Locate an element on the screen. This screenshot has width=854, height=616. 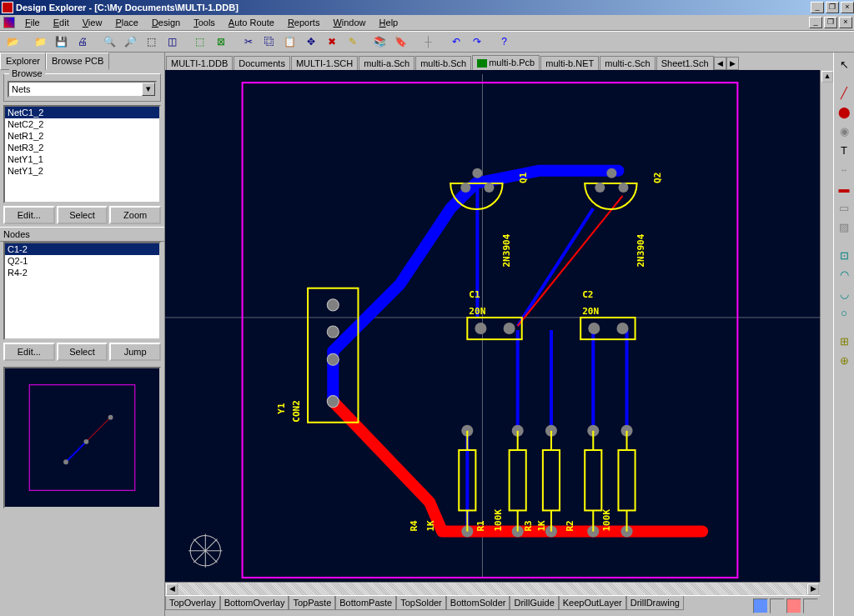
tb-zoomin-icon: 🔍 is located at coordinates (110, 42).